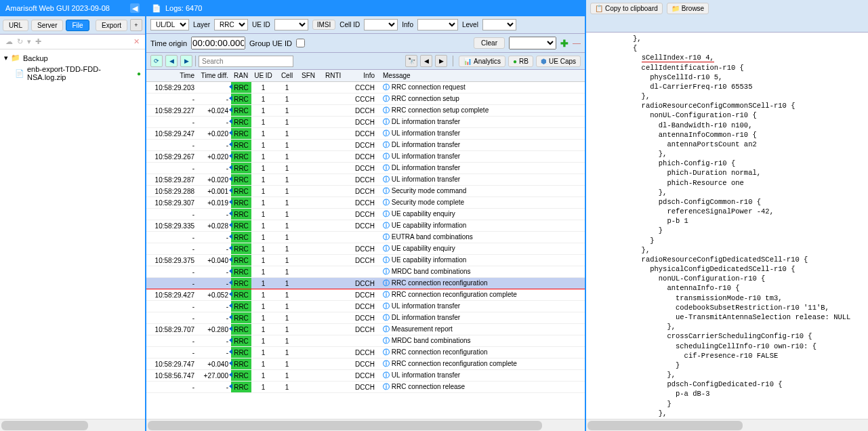 Image resolution: width=868 pixels, height=431 pixels. Describe the element at coordinates (482, 76) in the screenshot. I see `col-header-message: Message` at that location.